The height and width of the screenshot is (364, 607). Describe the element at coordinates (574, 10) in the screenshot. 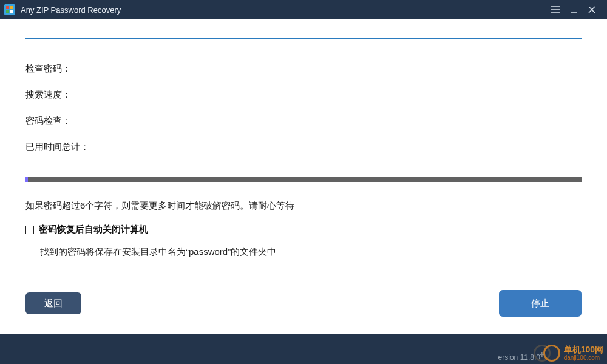

I see `minimize-icon` at that location.